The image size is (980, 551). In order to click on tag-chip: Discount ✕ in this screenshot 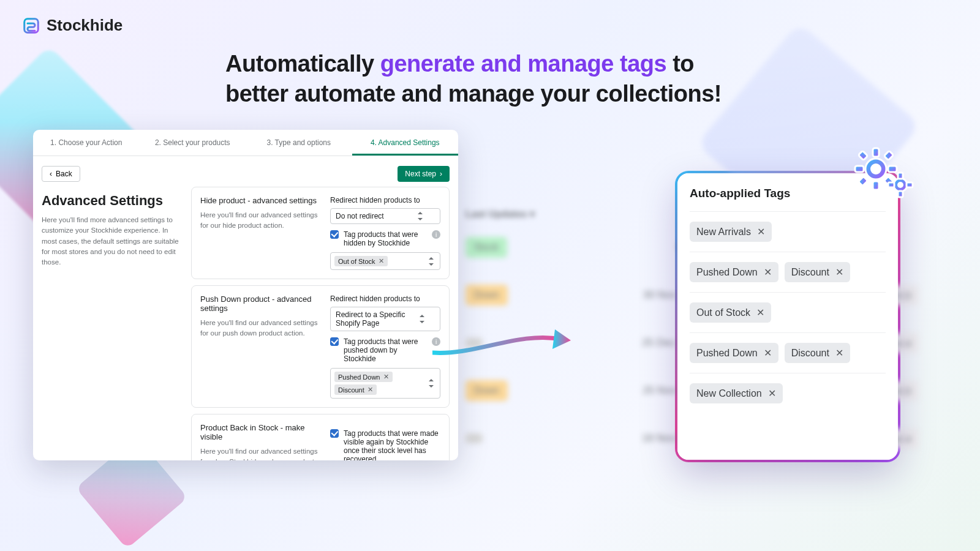, I will do `click(355, 389)`.